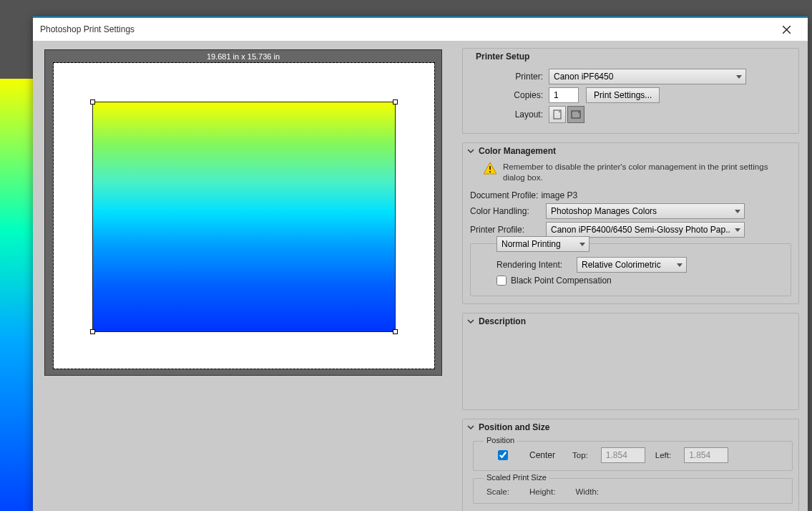 The height and width of the screenshot is (511, 812). I want to click on position-size-title: Position and Size, so click(514, 427).